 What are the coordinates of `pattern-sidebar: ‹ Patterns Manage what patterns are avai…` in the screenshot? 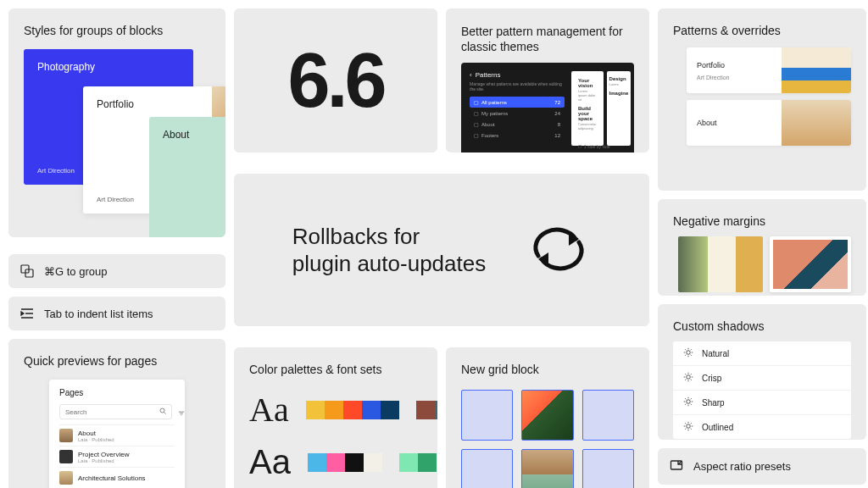 It's located at (517, 108).